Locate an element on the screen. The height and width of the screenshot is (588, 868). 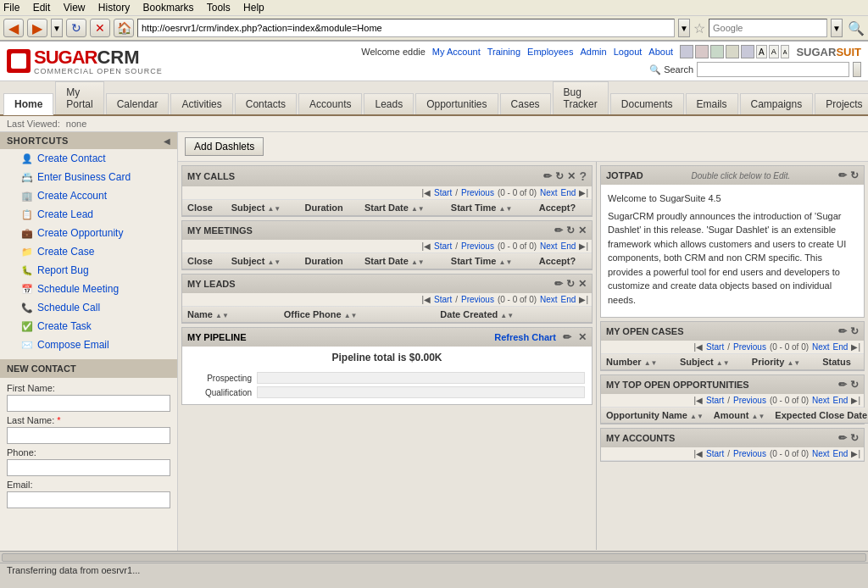
menu-view: View is located at coordinates (75, 8).